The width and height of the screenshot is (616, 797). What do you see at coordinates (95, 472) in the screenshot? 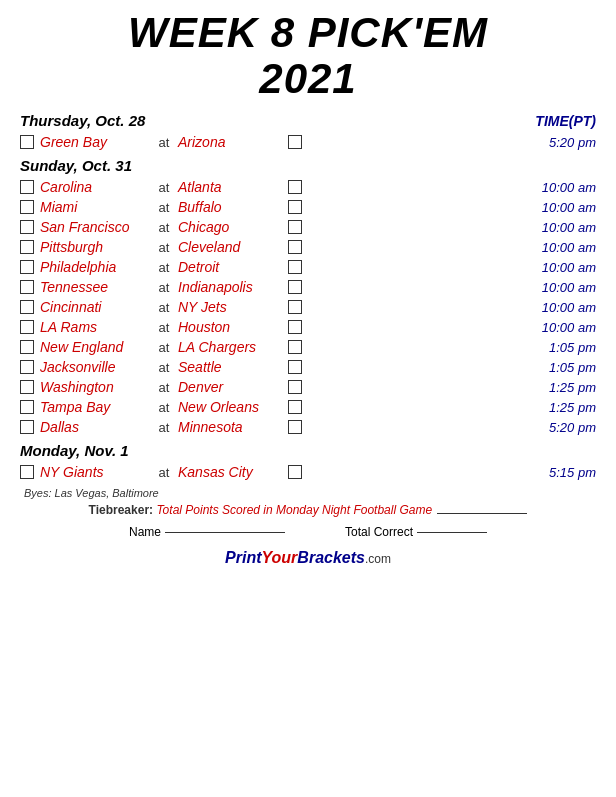
I see `away-team: NY Giants` at bounding box center [95, 472].